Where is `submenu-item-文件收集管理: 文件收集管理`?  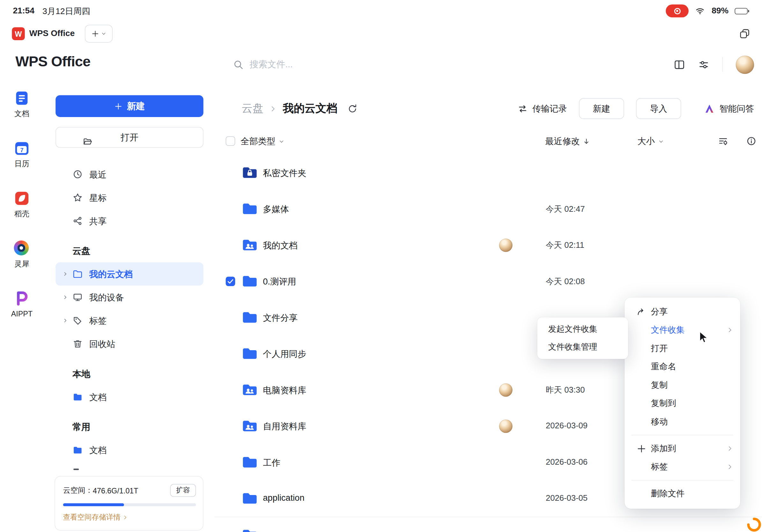 submenu-item-文件收集管理: 文件收集管理 is located at coordinates (583, 347).